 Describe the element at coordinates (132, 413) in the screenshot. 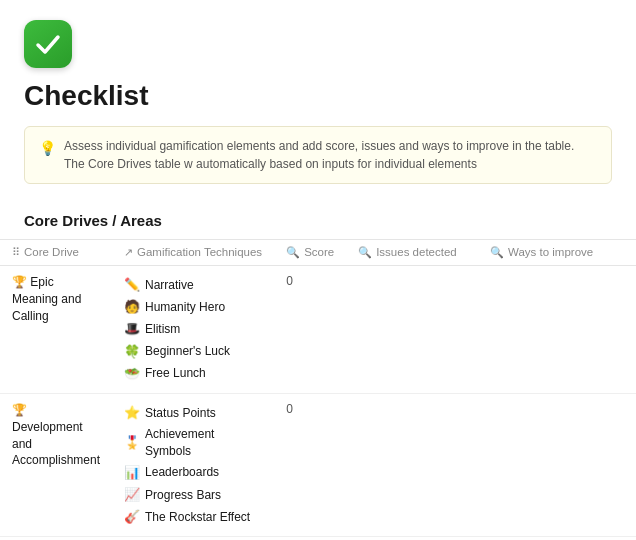

I see `technique-emoji: ⭐` at that location.